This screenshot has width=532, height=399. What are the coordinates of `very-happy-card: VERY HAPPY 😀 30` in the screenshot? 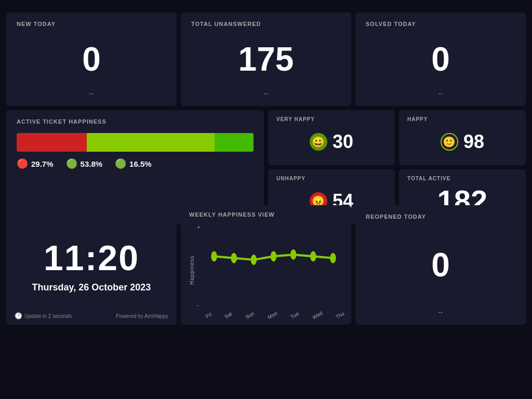 It's located at (331, 138).